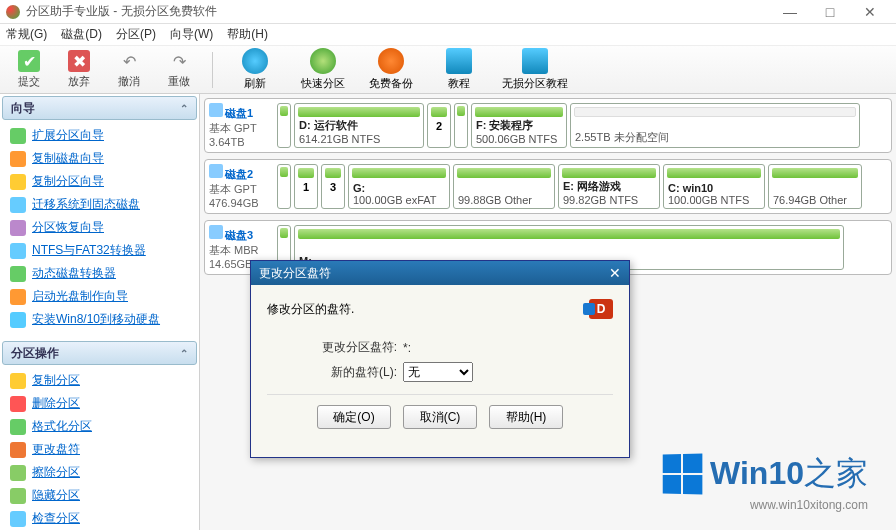  Describe the element at coordinates (448, 35) in the screenshot. I see `menu-bar: 常规(G) 磁盘(D) 分区(P) 向导(W) 帮助(H)` at that location.